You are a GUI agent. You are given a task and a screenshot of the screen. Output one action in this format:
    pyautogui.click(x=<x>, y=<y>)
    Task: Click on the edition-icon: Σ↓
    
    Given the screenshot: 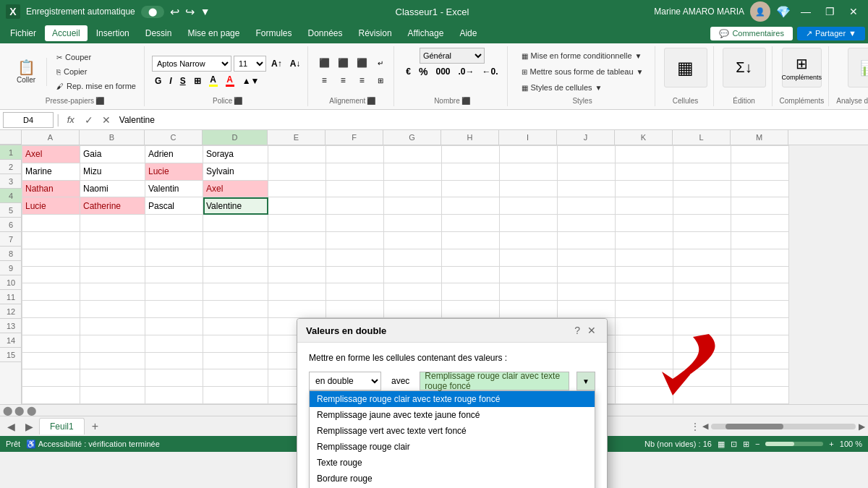 What is the action you would take?
    pyautogui.click(x=744, y=68)
    